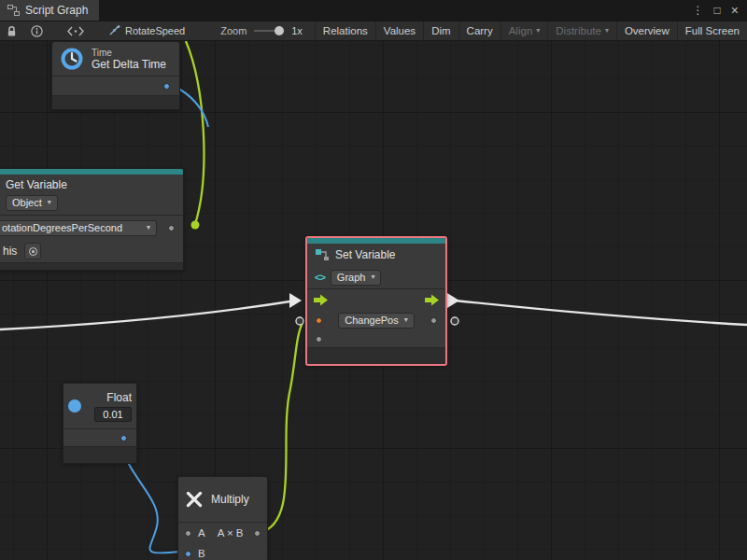  What do you see at coordinates (646, 31) in the screenshot?
I see `overview-button: Overview` at bounding box center [646, 31].